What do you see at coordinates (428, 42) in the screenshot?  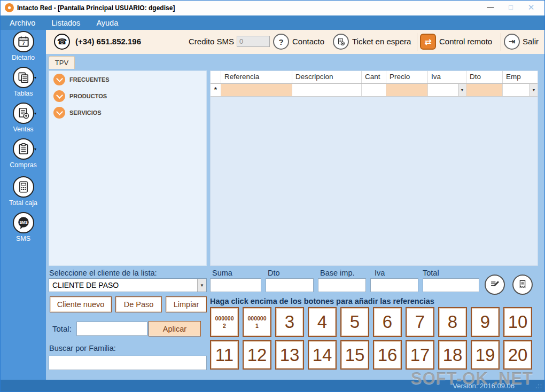 I see `control-remoto-icon: ⇄` at bounding box center [428, 42].